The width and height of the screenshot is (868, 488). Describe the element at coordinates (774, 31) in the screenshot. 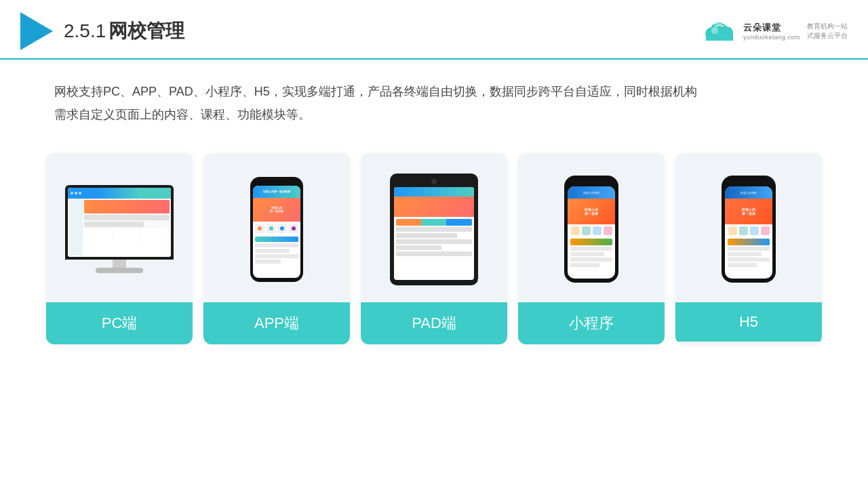

I see `brand-logo: 云朵课堂 yunduoketang.com 教育机构一站 式服务云平台` at that location.